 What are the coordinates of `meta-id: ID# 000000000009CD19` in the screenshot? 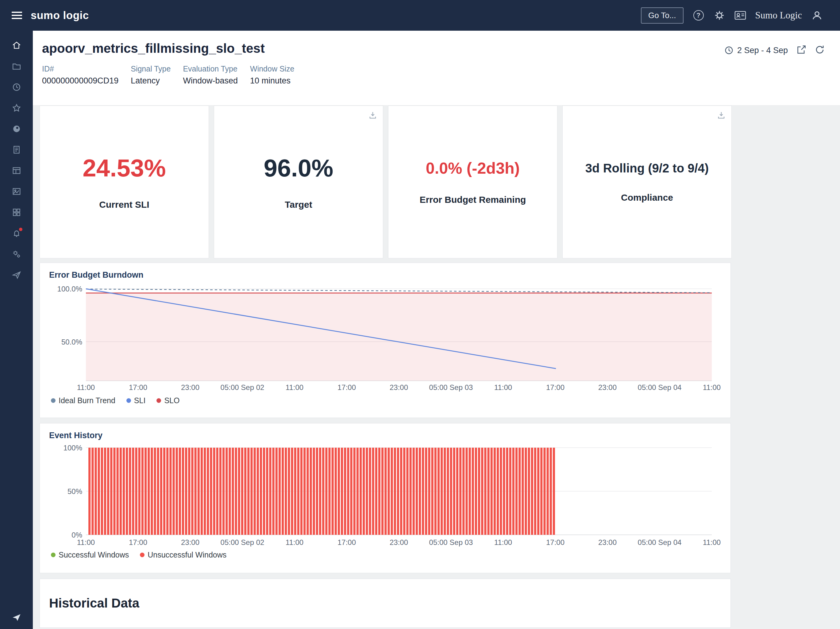 It's located at (81, 75).